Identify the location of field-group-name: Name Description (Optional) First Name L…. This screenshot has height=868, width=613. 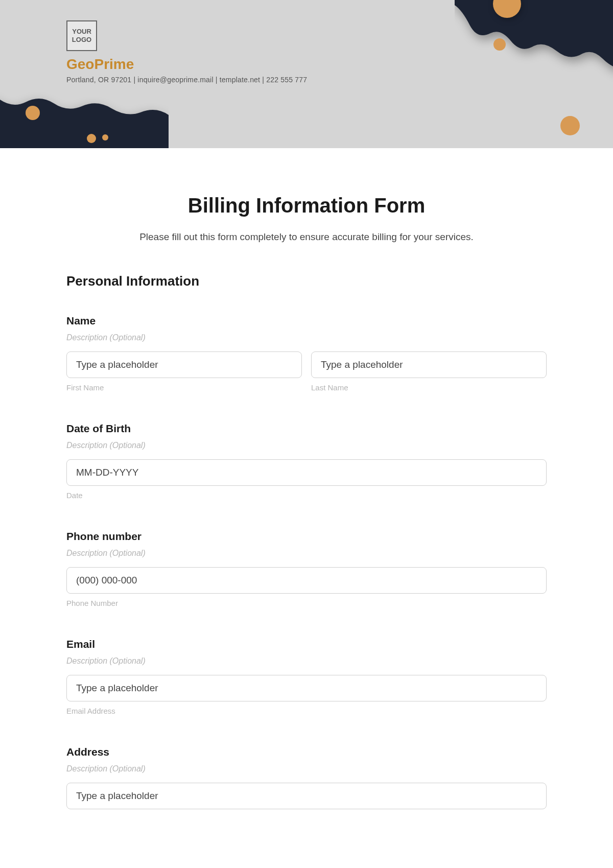
(306, 354).